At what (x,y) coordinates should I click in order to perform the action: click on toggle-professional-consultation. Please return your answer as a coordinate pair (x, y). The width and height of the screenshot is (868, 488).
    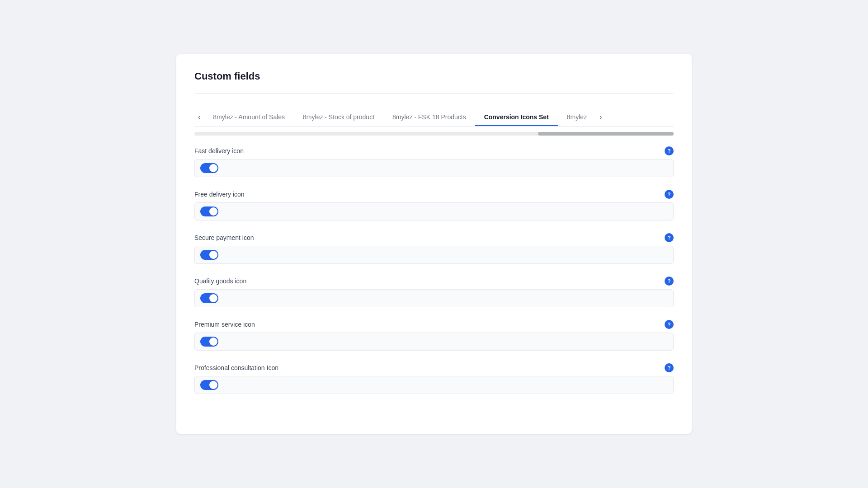
    Looking at the image, I should click on (209, 385).